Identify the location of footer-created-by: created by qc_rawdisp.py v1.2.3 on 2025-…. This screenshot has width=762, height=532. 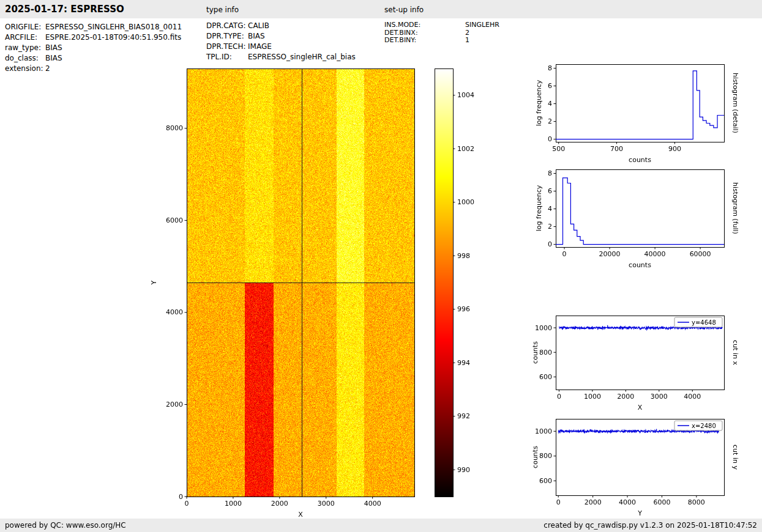
(650, 525).